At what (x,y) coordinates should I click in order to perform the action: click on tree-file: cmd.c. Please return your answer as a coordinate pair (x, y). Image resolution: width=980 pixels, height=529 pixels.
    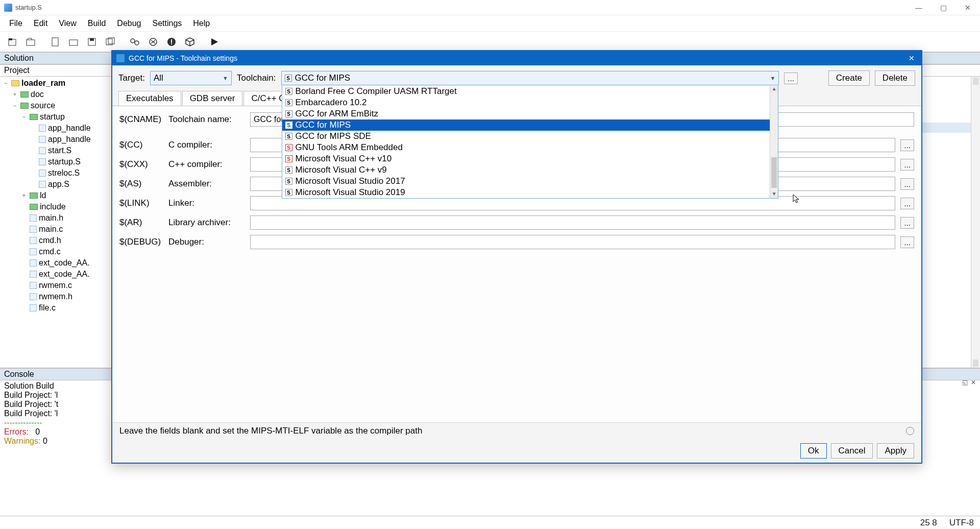
    Looking at the image, I should click on (56, 252).